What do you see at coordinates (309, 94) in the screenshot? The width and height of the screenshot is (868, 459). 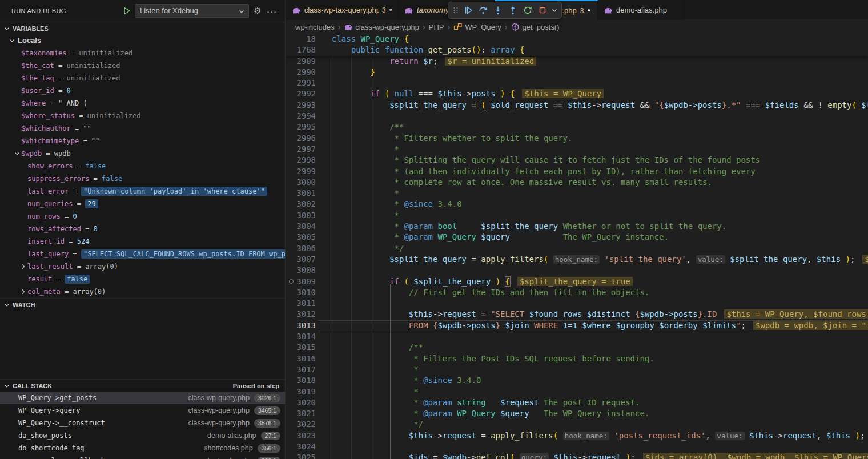 I see `line-number: 2992` at bounding box center [309, 94].